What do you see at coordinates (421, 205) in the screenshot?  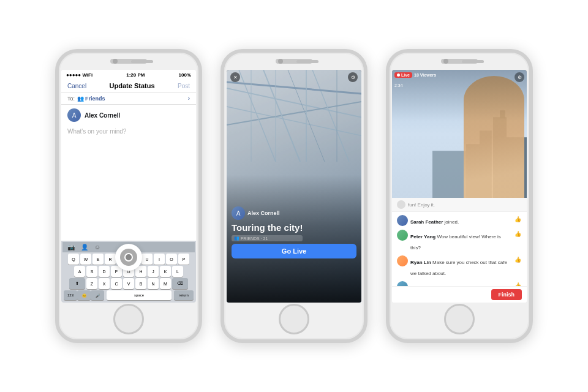 I see `promo-text: fun! Enjoy it.` at bounding box center [421, 205].